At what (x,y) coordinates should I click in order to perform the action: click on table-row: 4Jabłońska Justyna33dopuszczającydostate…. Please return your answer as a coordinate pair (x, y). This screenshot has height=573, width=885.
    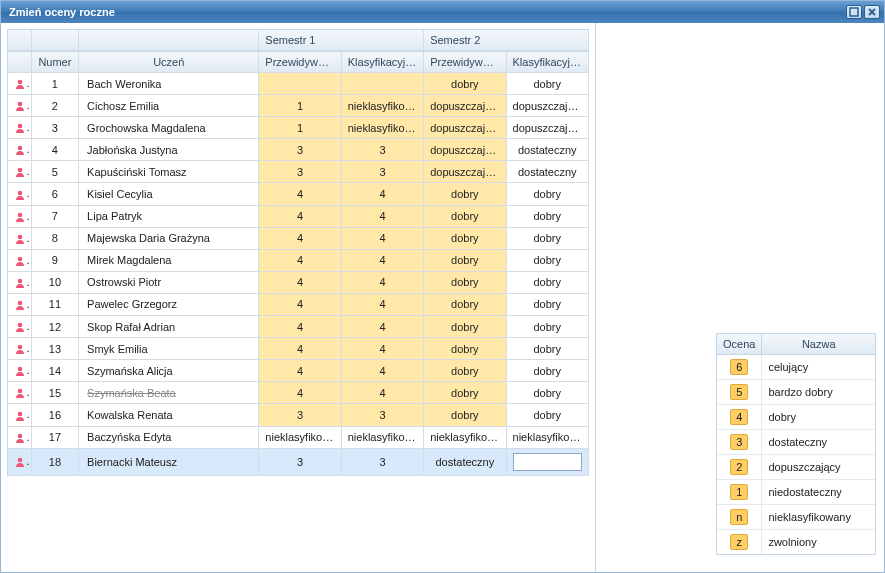
    Looking at the image, I should click on (298, 150).